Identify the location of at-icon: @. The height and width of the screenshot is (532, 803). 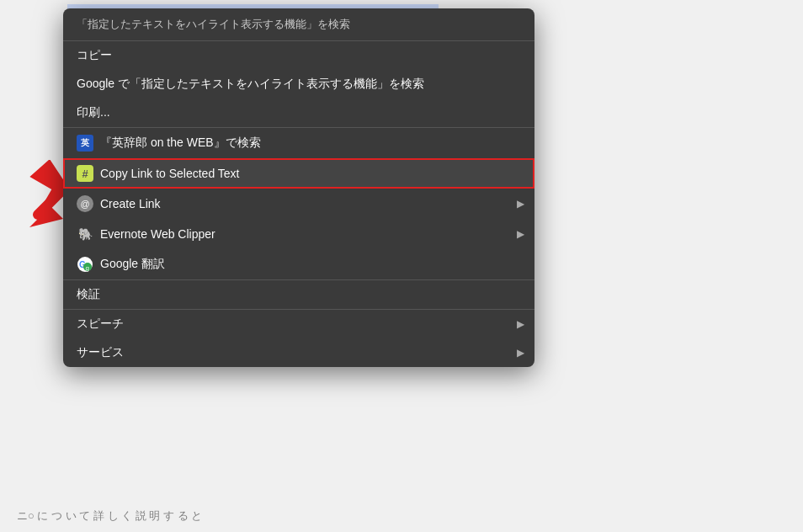
(85, 204).